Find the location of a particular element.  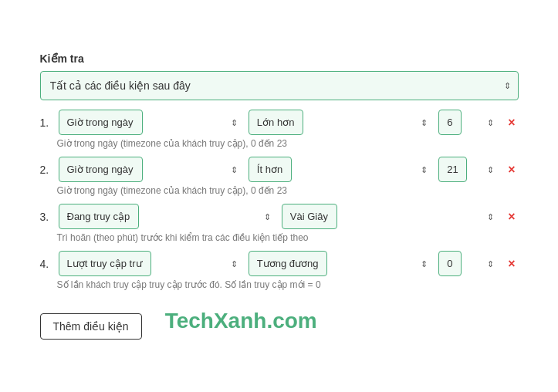

field-wrapper-4: Lượt truy cập trư is located at coordinates (151, 264).